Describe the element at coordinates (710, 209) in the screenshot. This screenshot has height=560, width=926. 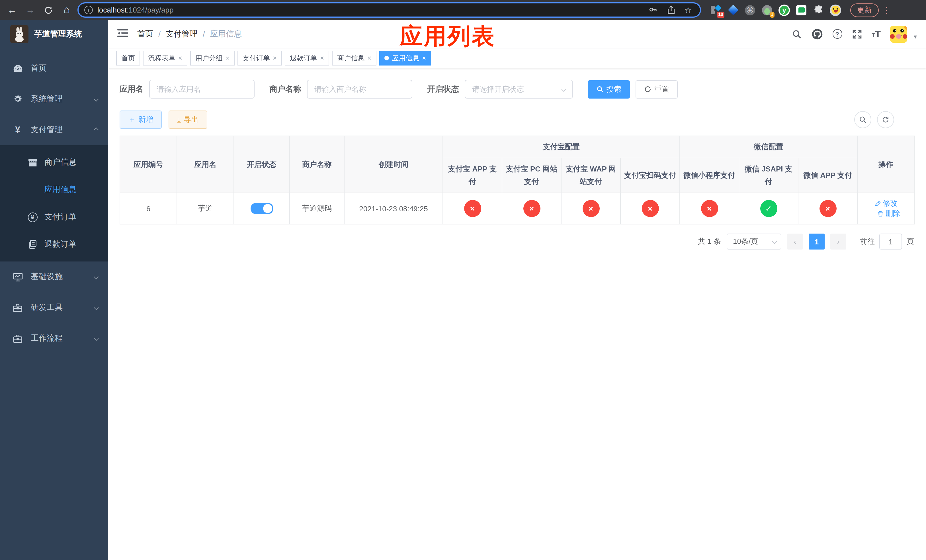
I see `wechat-mini-status-badge: ×` at that location.